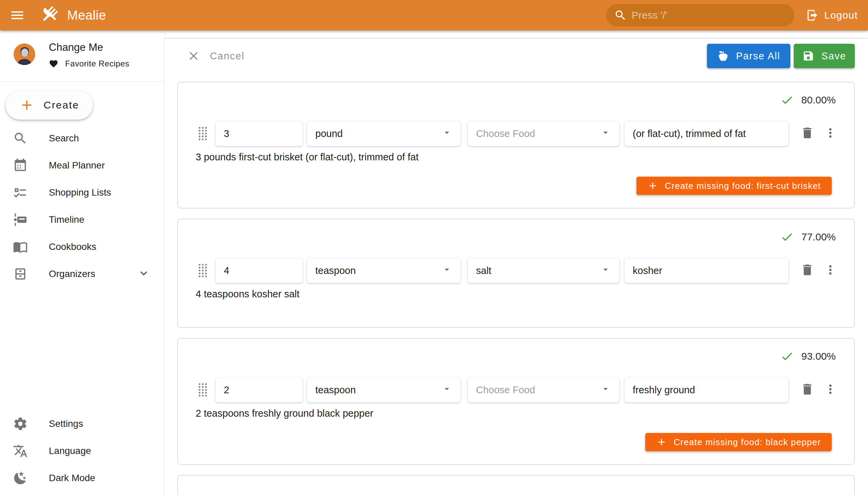  Describe the element at coordinates (709, 15) in the screenshot. I see `search-input` at that location.